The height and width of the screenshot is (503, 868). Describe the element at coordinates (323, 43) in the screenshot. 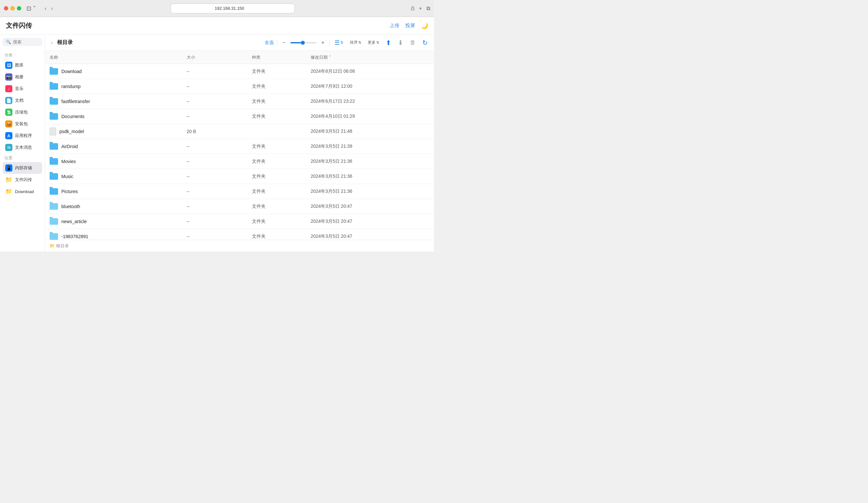

I see `increase-size-button: +` at that location.